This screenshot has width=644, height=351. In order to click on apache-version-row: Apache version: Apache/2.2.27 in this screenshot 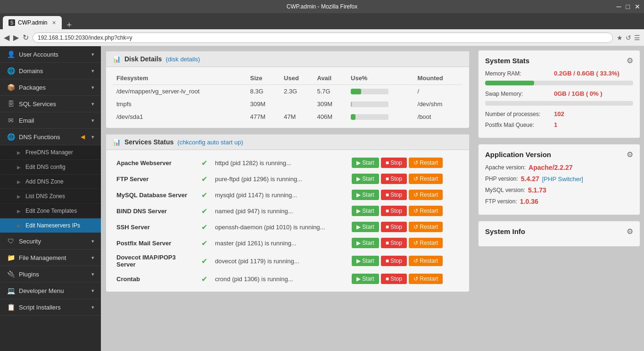, I will do `click(559, 167)`.